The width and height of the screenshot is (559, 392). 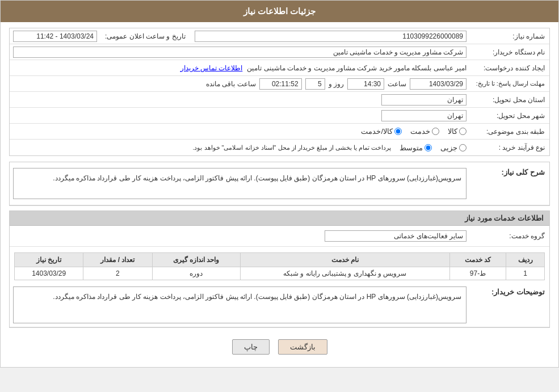 What do you see at coordinates (118, 260) in the screenshot?
I see `col-tedad: تعداد / مقدار` at bounding box center [118, 260].